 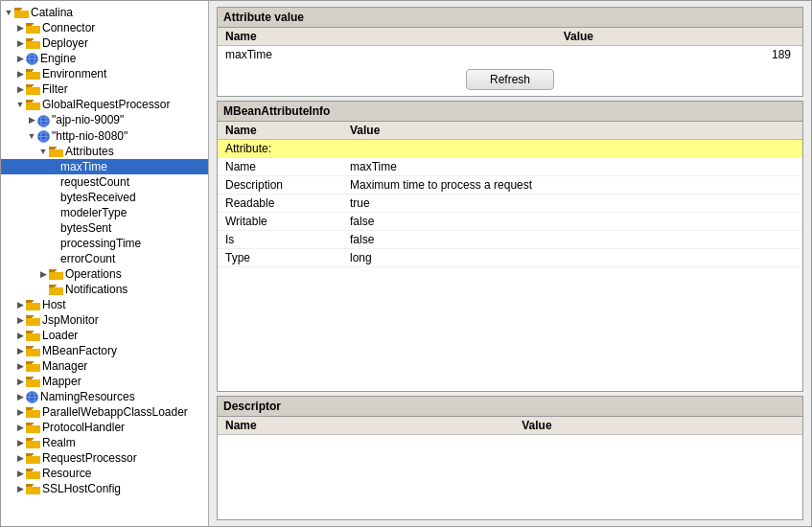 I want to click on mbean-name-cell: Readable, so click(x=280, y=203).